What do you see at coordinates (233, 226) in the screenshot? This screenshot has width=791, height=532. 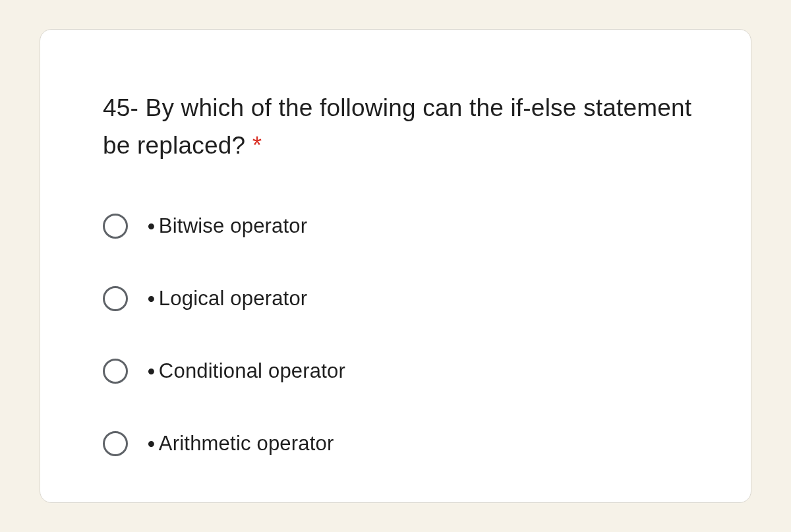 I see `option-label: Bitwise operator` at bounding box center [233, 226].